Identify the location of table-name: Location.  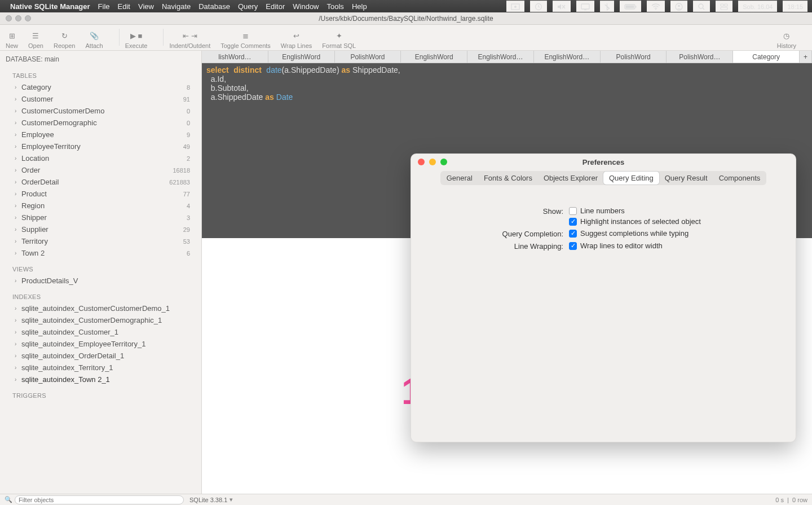
(104, 158).